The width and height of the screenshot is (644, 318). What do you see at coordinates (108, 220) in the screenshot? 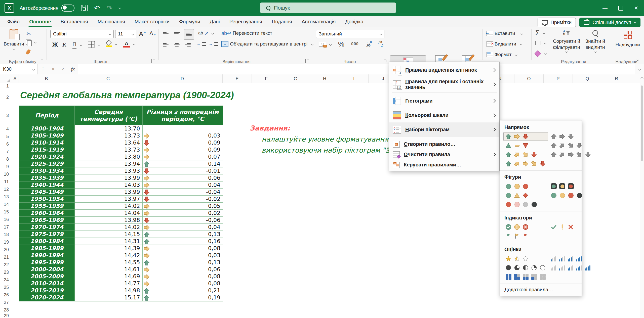
I see `temp-cell: 13,98` at bounding box center [108, 220].